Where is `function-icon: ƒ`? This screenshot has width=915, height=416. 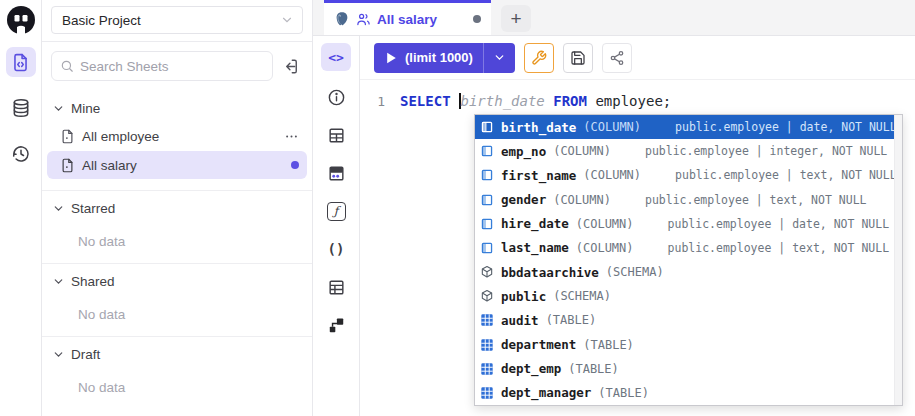 function-icon: ƒ is located at coordinates (336, 212).